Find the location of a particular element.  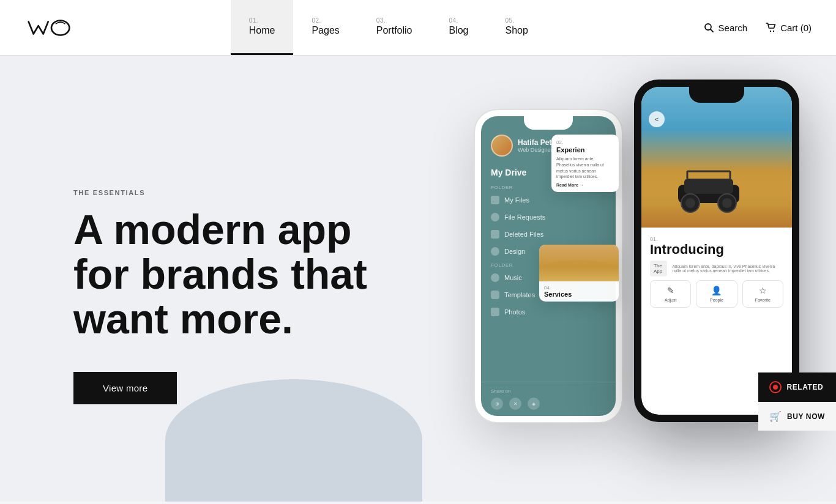

templates-icon is located at coordinates (495, 295).